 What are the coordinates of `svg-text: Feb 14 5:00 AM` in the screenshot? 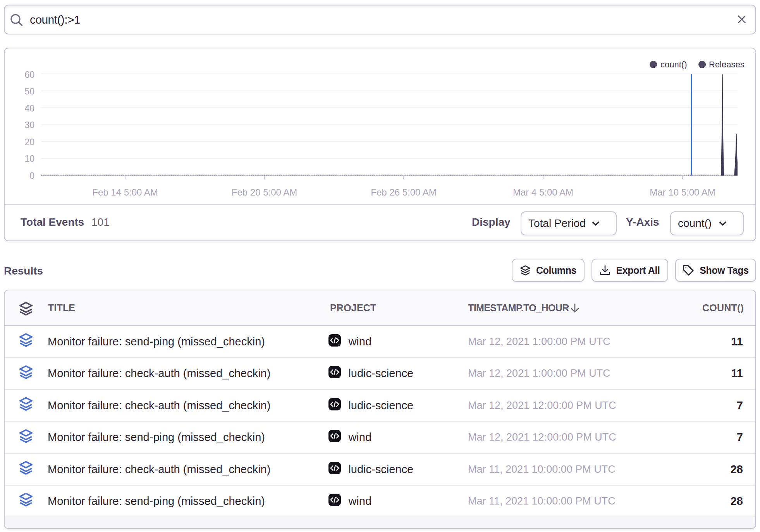 It's located at (125, 192).